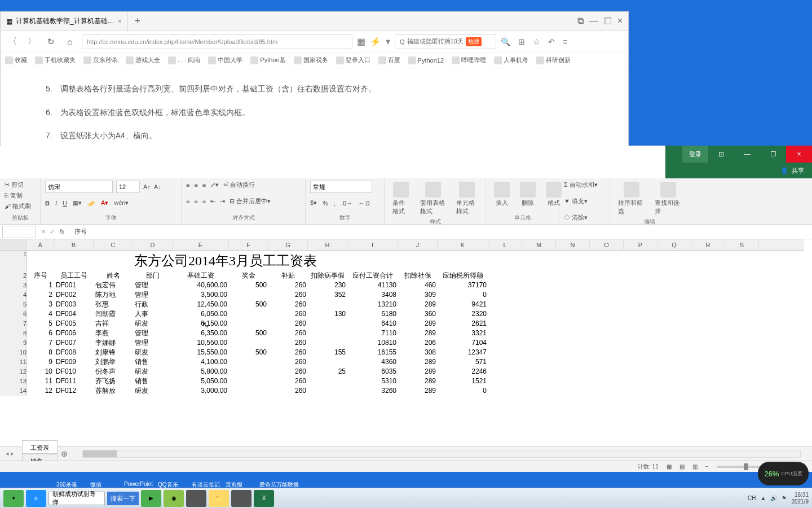 Image resolution: width=812 pixels, height=508 pixels. Describe the element at coordinates (463, 343) in the screenshot. I see `cell: 7104` at that location.